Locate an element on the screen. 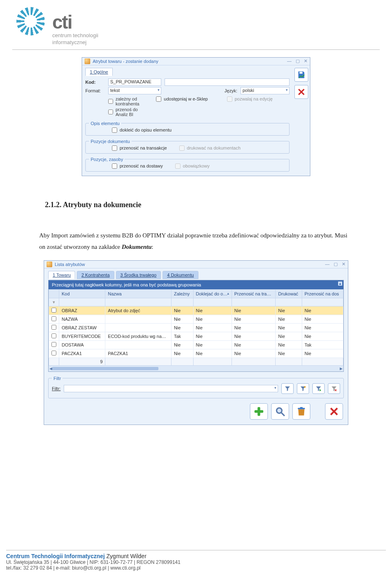  tab-srodka: 3 Środka trwałego is located at coordinates (139, 275).